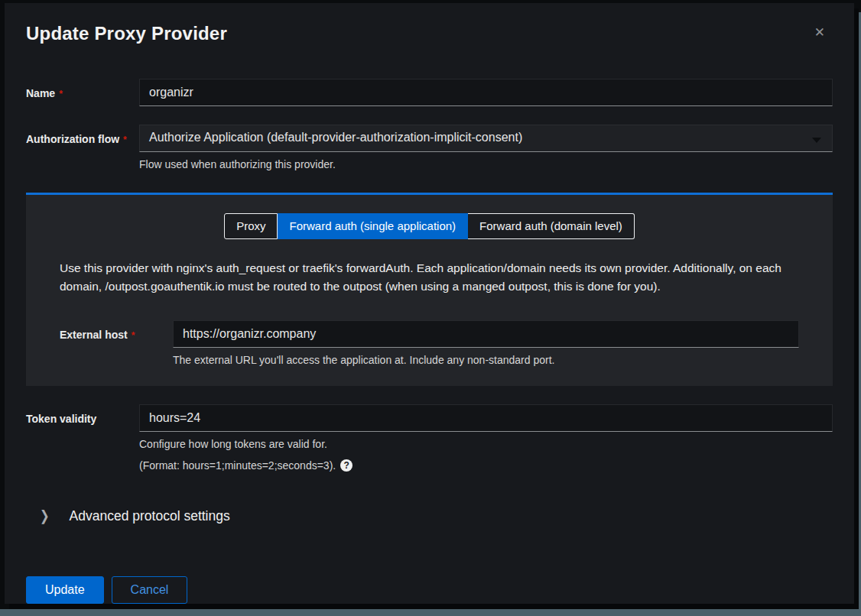 The height and width of the screenshot is (616, 861). I want to click on mode-description: Use this provider with nginx's auth_requ…, so click(430, 277).